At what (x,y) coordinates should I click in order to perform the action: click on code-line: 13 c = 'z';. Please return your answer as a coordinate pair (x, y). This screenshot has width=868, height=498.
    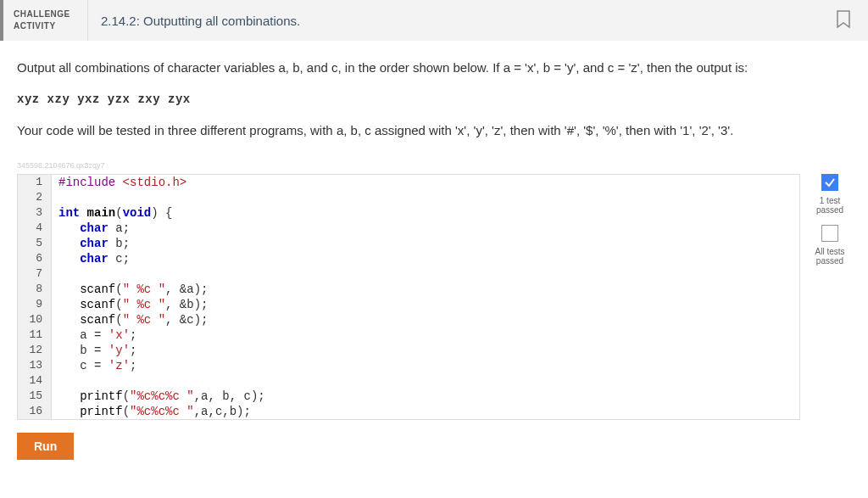
    Looking at the image, I should click on (409, 366).